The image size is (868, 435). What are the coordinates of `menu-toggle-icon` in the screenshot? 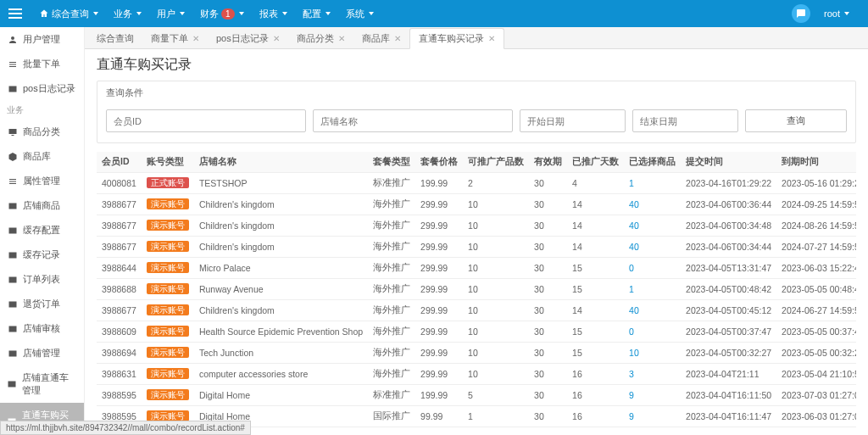 It's located at (15, 14).